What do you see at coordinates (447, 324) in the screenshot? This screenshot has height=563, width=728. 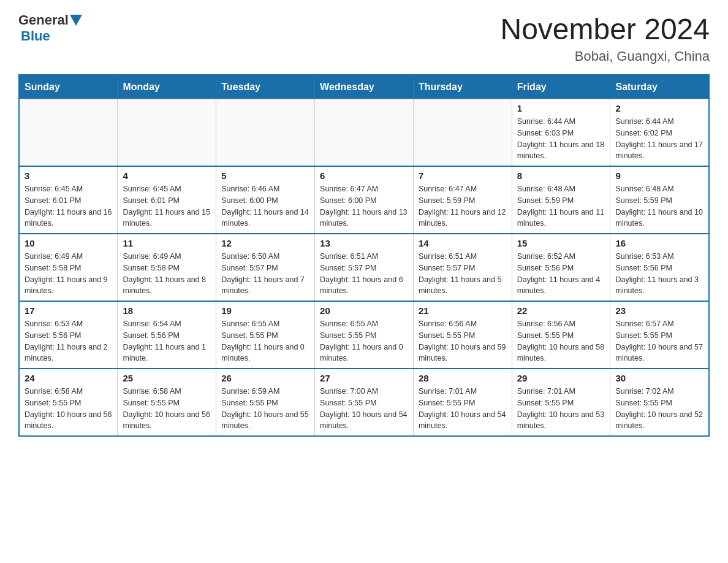 I see `day-info-line: Sunrise: 6:56 AM` at bounding box center [447, 324].